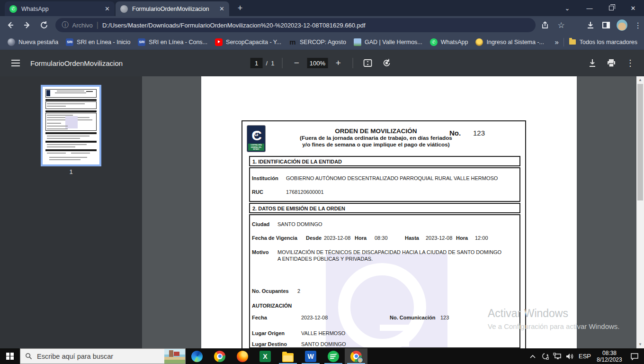 The image size is (644, 364). What do you see at coordinates (234, 26) in the screenshot?
I see `address-url: D:/Users/Master/Downloads/FormularioOrde…` at bounding box center [234, 26].